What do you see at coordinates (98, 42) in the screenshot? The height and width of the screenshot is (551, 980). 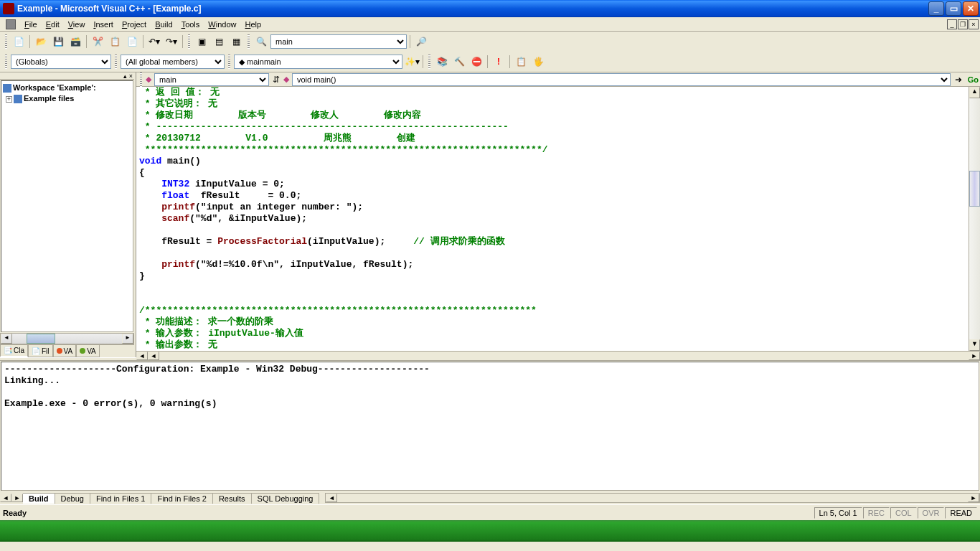 I see `cut-button: ✂️` at bounding box center [98, 42].